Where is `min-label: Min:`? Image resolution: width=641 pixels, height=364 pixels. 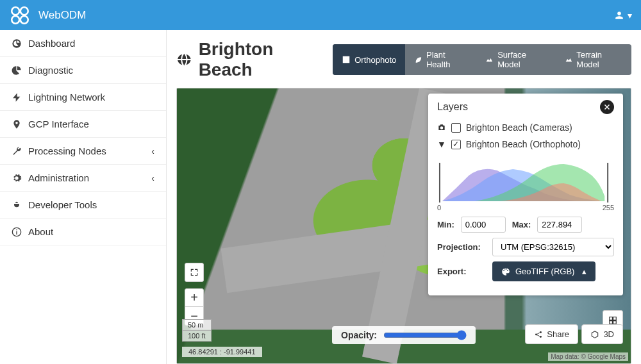 min-label: Min: is located at coordinates (446, 224).